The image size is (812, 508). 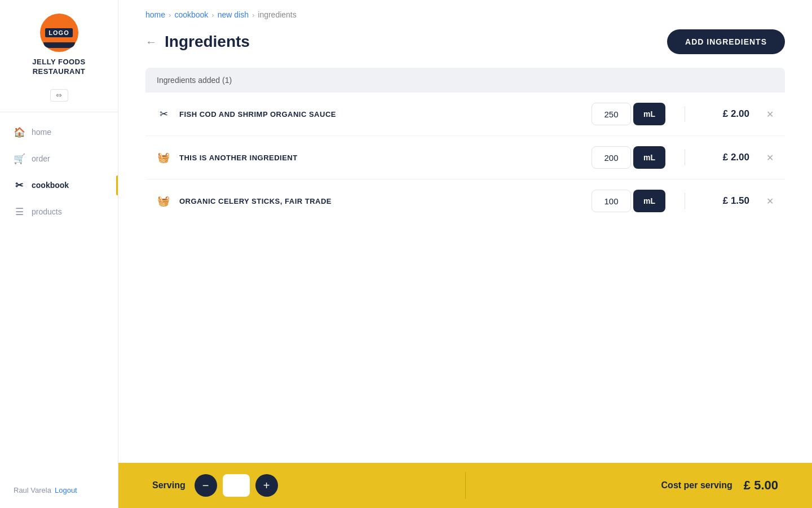 I want to click on sidebar-item-order: 🛒 order, so click(x=59, y=159).